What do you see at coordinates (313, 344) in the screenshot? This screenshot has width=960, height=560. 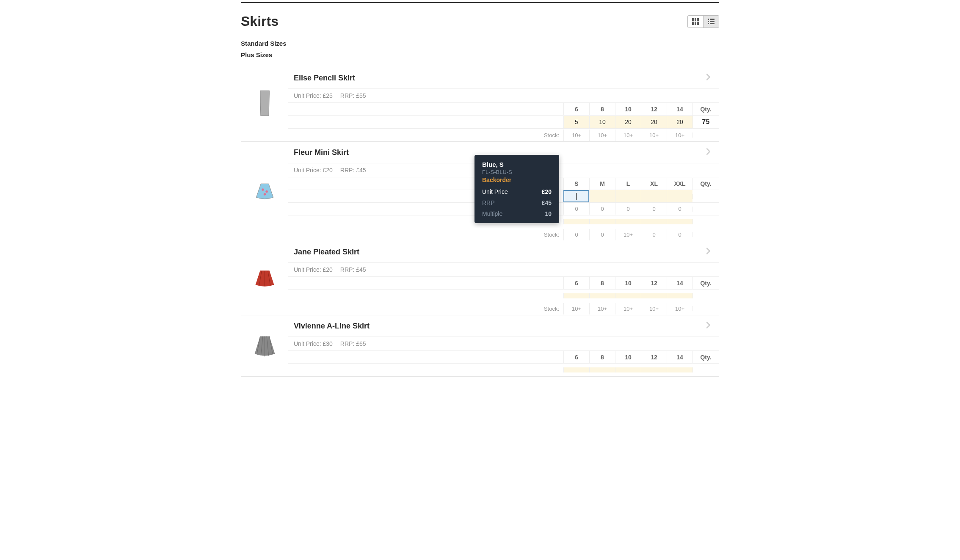 I see `unit-price-label: Unit Price: £30` at bounding box center [313, 344].